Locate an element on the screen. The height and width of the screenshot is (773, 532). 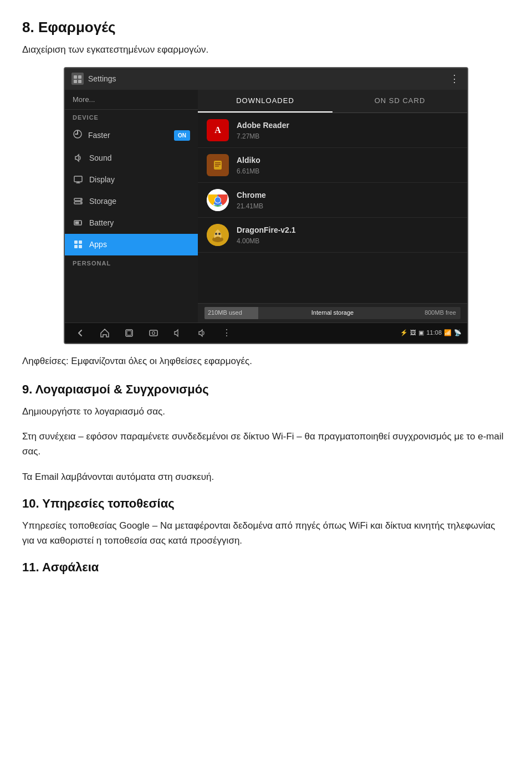
section11-title: 11. Ασφάλεια is located at coordinates (266, 567).